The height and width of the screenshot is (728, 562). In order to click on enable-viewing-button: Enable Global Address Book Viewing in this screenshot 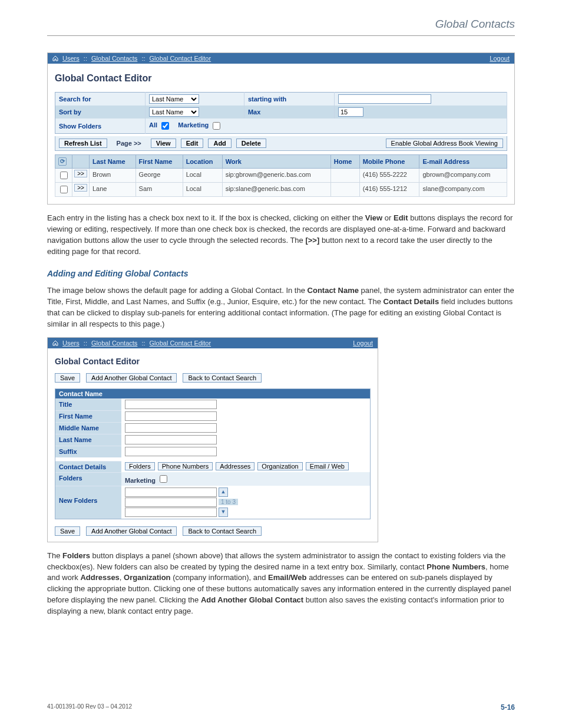, I will do `click(444, 143)`.